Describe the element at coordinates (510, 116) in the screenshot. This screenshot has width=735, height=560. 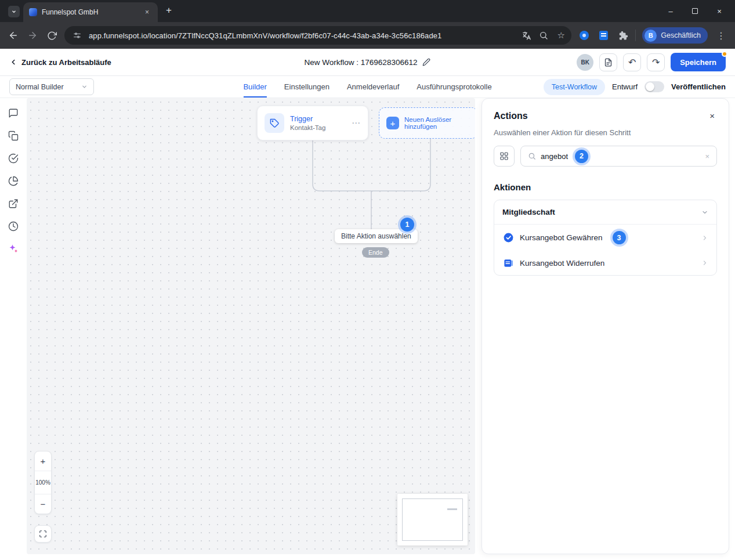
I see `panel-title: Actions` at that location.